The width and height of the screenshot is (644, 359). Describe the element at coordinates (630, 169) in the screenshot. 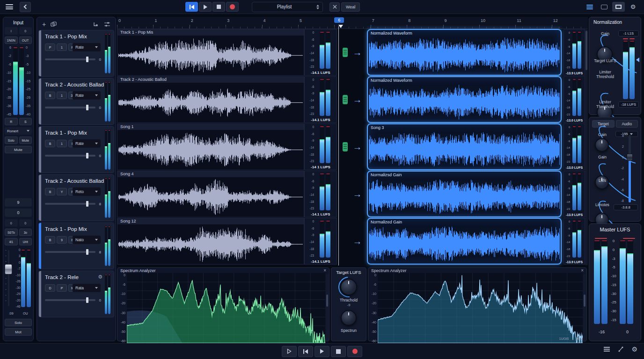

I see `output-gain-slider` at that location.